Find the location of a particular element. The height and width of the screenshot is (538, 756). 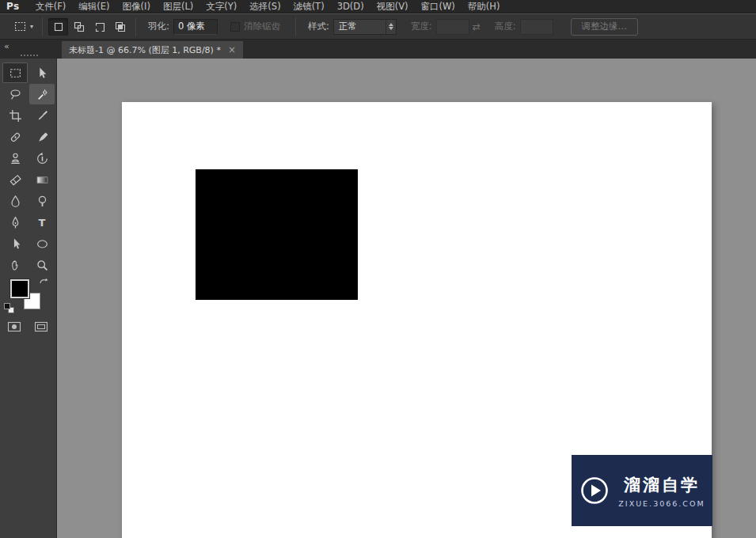

antialias-checkbox is located at coordinates (235, 27).